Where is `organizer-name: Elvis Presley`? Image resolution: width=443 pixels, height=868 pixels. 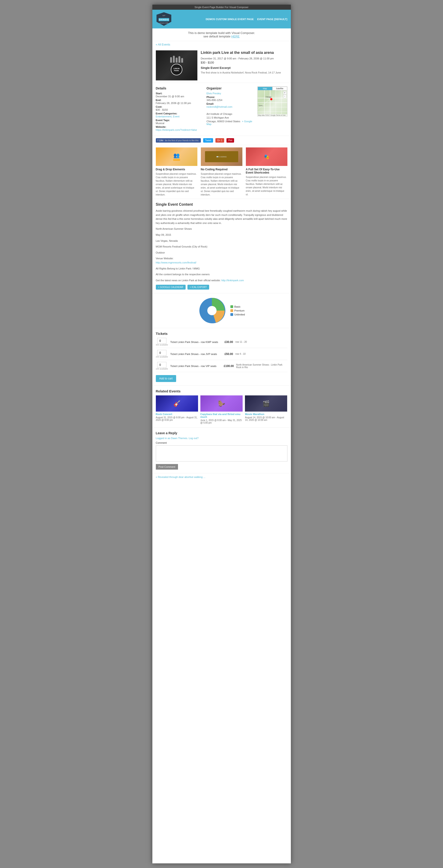 organizer-name: Elvis Presley is located at coordinates (230, 93).